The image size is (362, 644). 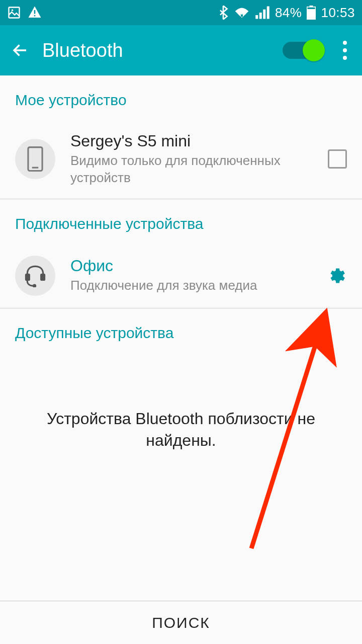 I want to click on connected-device-text: Офис Подключение для звука медиа, so click(x=195, y=276).